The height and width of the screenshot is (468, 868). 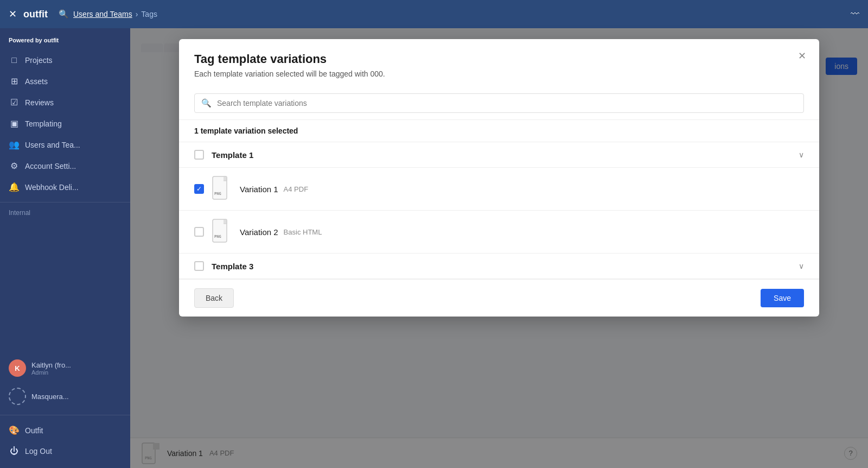 What do you see at coordinates (65, 368) in the screenshot?
I see `sidebar-user: K Kaitlyn (fro... Admin` at bounding box center [65, 368].